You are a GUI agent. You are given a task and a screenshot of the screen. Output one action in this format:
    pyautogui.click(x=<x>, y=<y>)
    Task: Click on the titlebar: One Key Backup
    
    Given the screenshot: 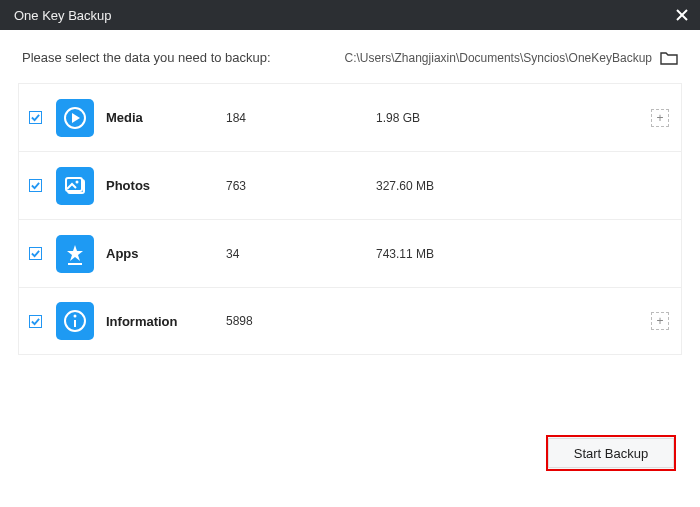 What is the action you would take?
    pyautogui.click(x=350, y=15)
    